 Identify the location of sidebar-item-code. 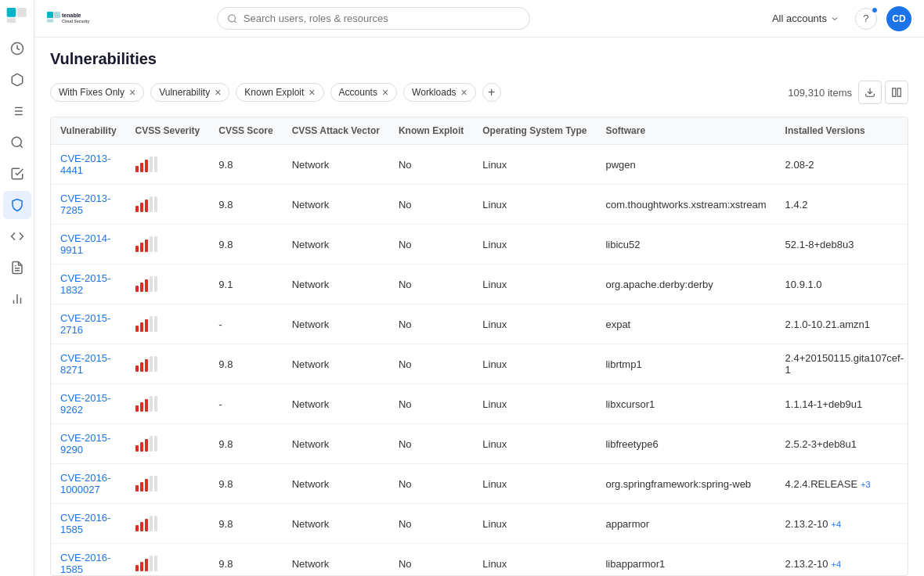
(17, 236).